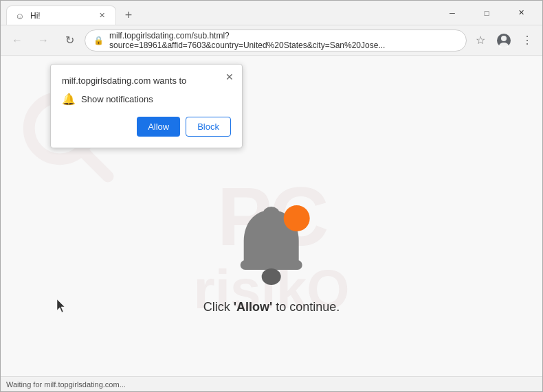 This screenshot has width=543, height=392. I want to click on tab-bar: ☺ Hi! ✕ +, so click(219, 12).